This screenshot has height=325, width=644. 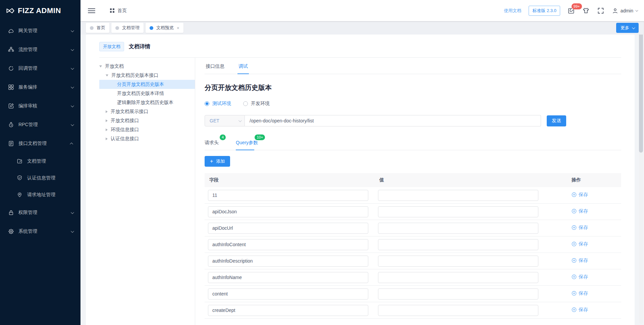 I want to click on request-url-input, so click(x=393, y=121).